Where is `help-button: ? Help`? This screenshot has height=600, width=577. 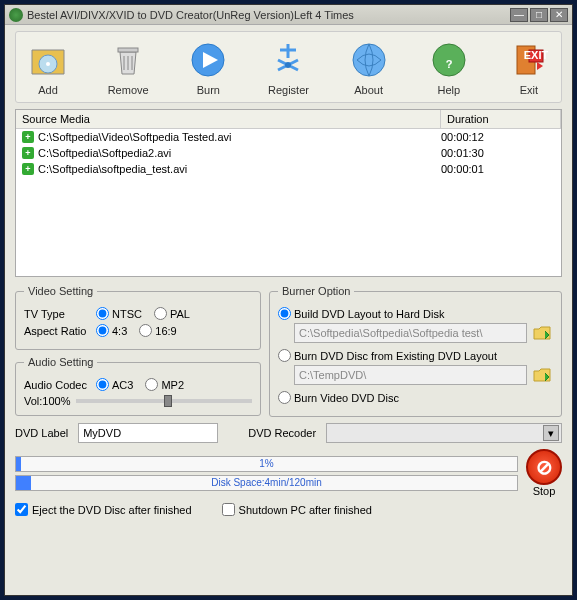 help-button: ? Help is located at coordinates (449, 67).